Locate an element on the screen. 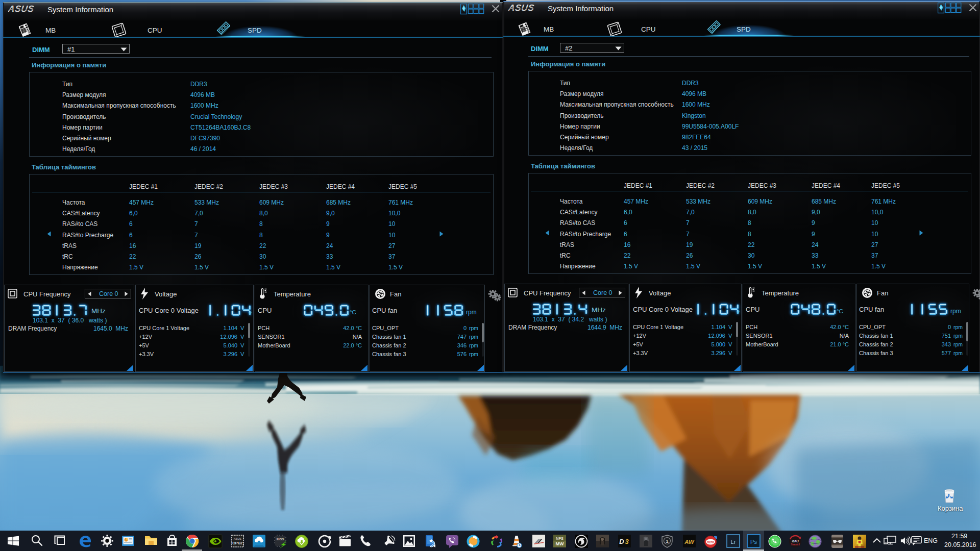 This screenshot has height=551, width=980. svg-text: 3 is located at coordinates (627, 542).